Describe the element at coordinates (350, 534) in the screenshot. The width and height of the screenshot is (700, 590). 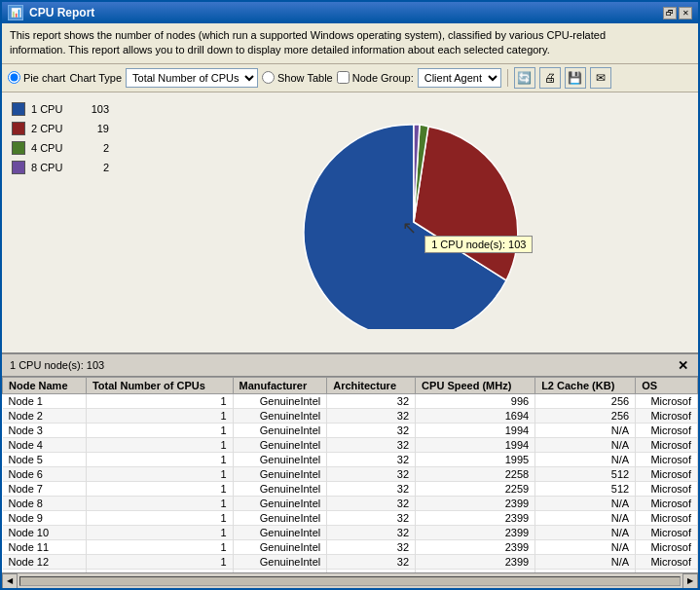
I see `table-row: Node 101GenuineIntel322399N/AMicrosof` at that location.